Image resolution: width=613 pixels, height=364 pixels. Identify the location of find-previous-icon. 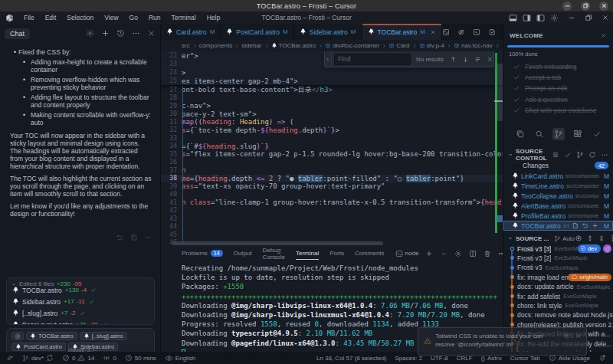
(454, 60).